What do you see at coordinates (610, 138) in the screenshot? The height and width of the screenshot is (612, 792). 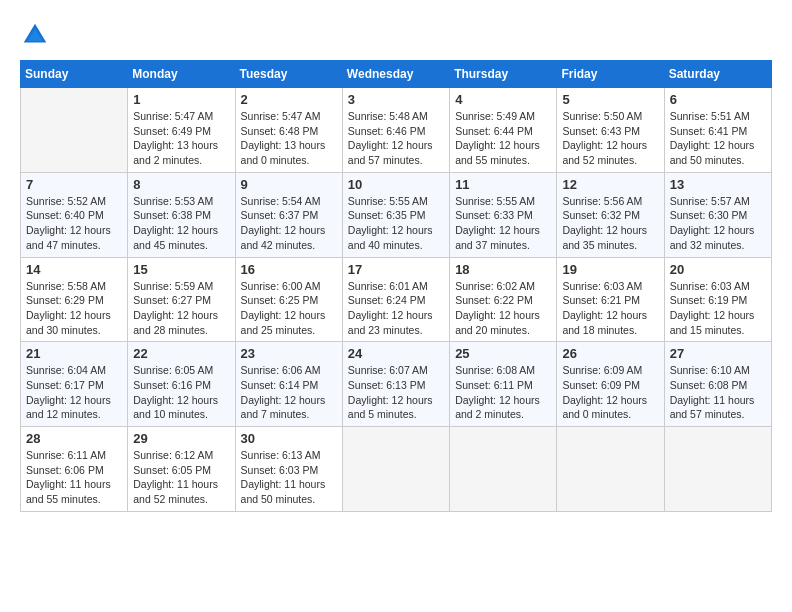 I see `day-info: Sunrise: 5:50 AMSunset: 6:43 PMDaylight:…` at bounding box center [610, 138].